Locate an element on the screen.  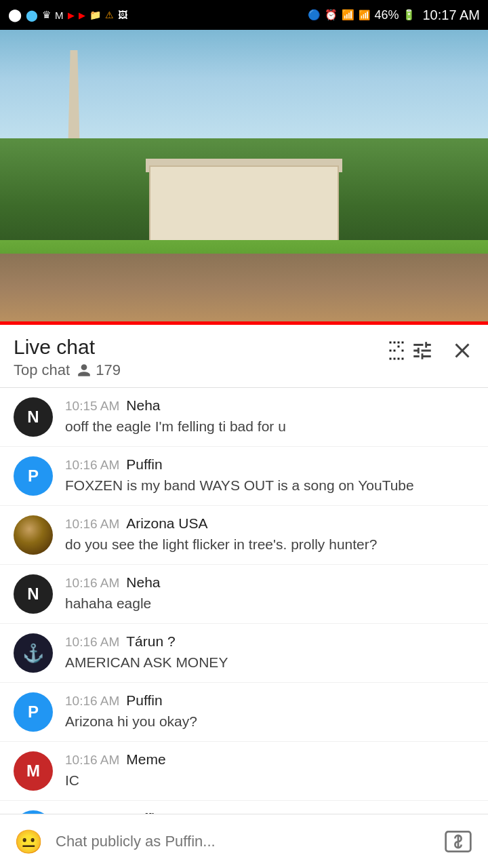
ground is located at coordinates (244, 288).